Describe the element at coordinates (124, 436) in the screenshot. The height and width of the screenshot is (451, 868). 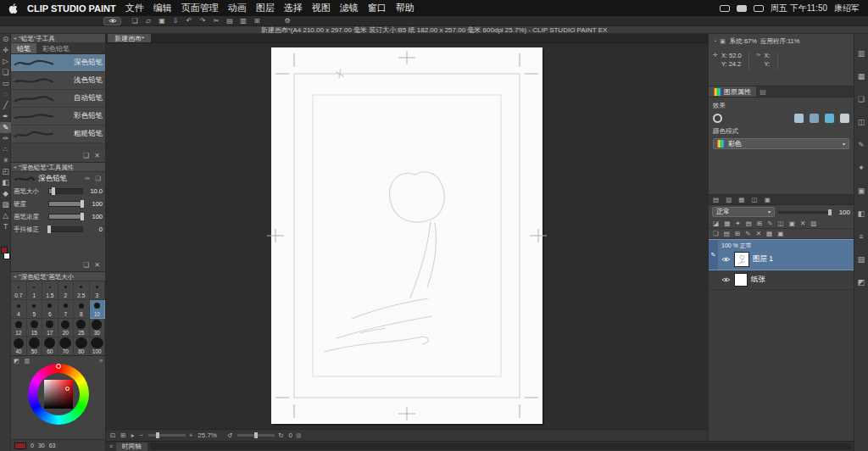
I see `canvas-nav-icons: ⊡ ⊞ ▸` at that location.